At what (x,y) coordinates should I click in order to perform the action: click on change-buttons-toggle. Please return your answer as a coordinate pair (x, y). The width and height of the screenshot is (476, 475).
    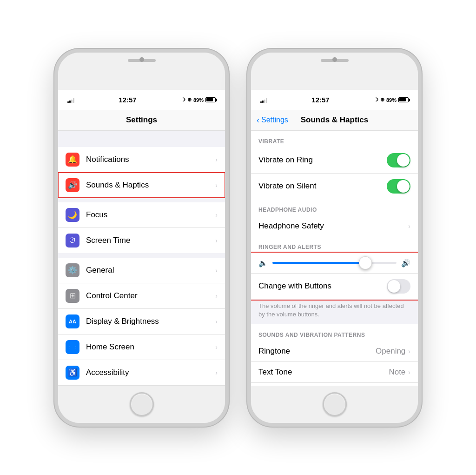
    Looking at the image, I should click on (399, 287).